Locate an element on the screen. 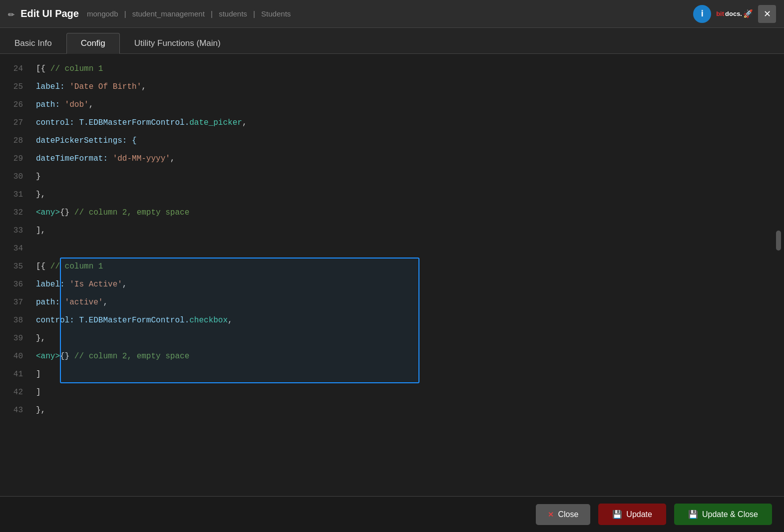 The width and height of the screenshot is (784, 532). line-number-27: 27 is located at coordinates (11, 123).